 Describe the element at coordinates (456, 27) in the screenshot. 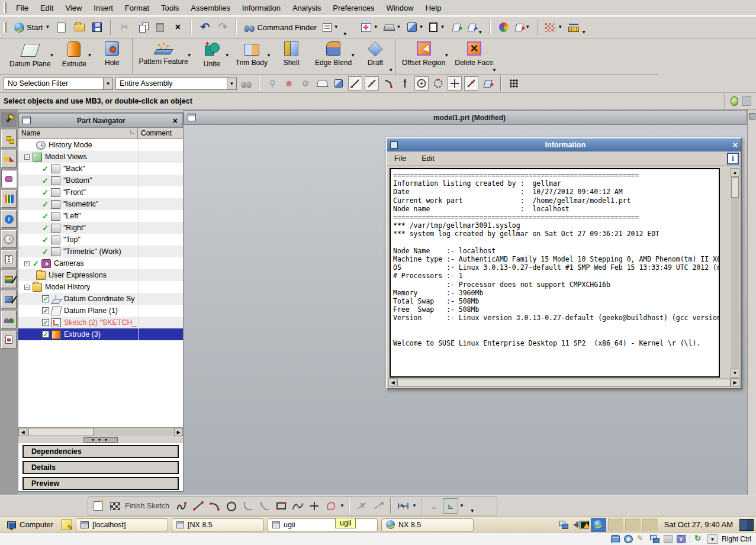

I see `show-hide-button` at that location.